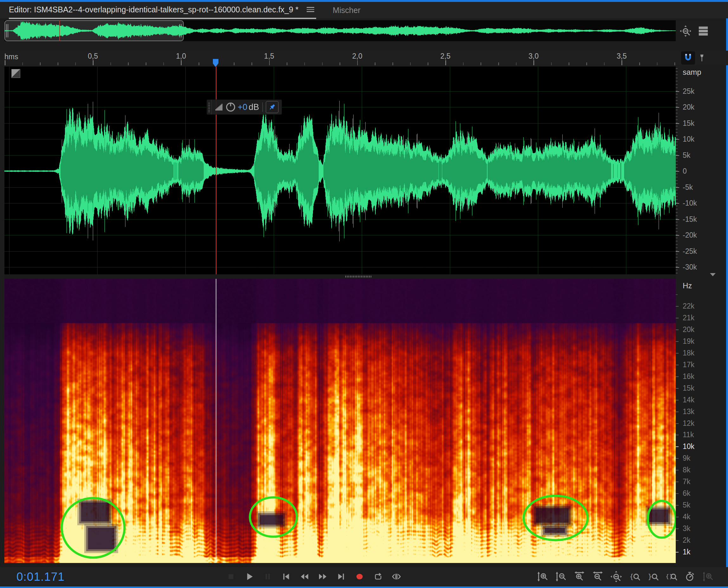  What do you see at coordinates (690, 576) in the screenshot?
I see `timer-button` at bounding box center [690, 576].